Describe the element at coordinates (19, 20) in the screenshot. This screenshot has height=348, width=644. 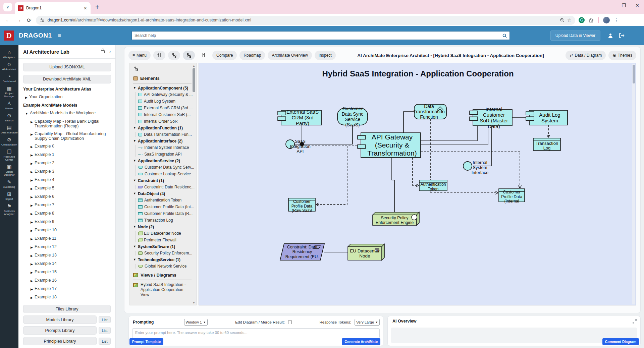
I see `forward-icon: →` at that location.